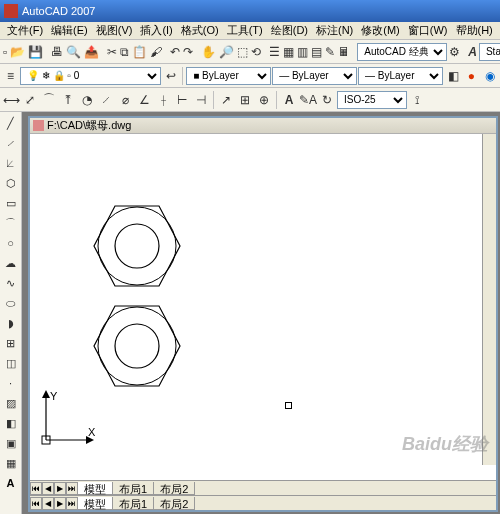 This screenshot has height=514, width=500. I want to click on vertical-scrollbar, so click(489, 300).